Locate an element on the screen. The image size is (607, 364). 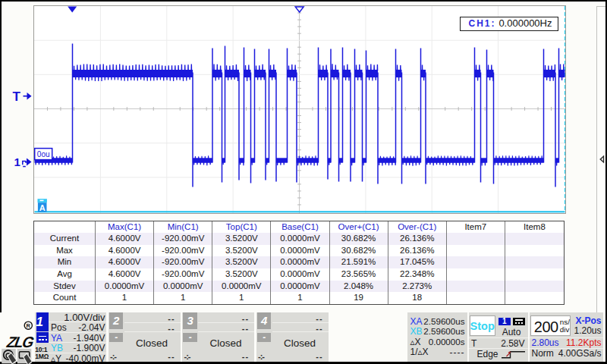
svg-text: R is located at coordinates (29, 326).